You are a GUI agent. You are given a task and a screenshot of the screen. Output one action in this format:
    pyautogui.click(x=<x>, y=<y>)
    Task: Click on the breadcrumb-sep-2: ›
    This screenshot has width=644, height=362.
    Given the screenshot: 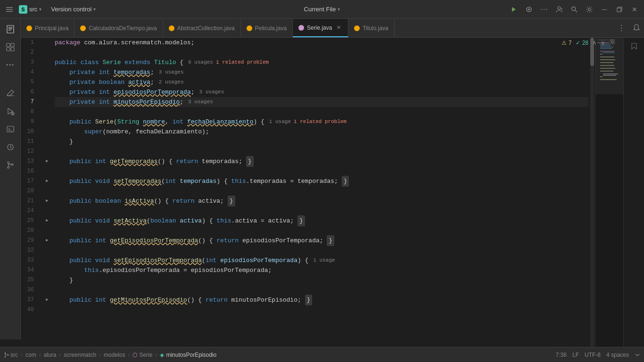 What is the action you would take?
    pyautogui.click(x=40, y=355)
    